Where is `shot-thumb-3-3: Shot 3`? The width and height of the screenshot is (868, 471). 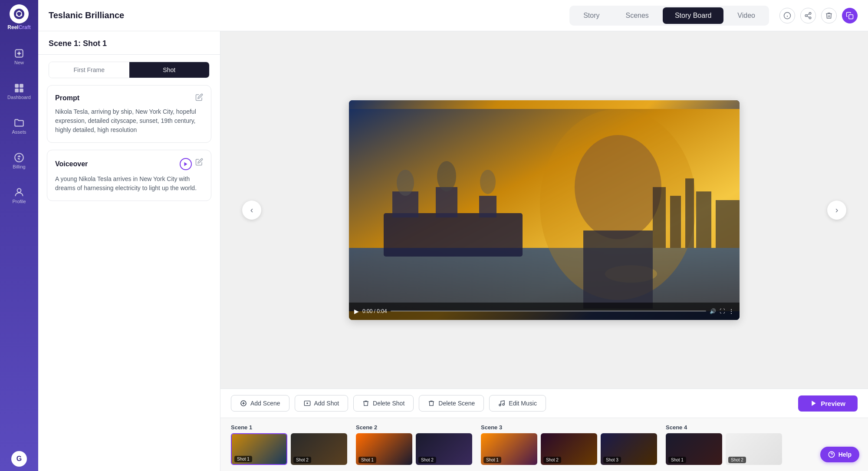
shot-thumb-3-3: Shot 3 is located at coordinates (629, 449).